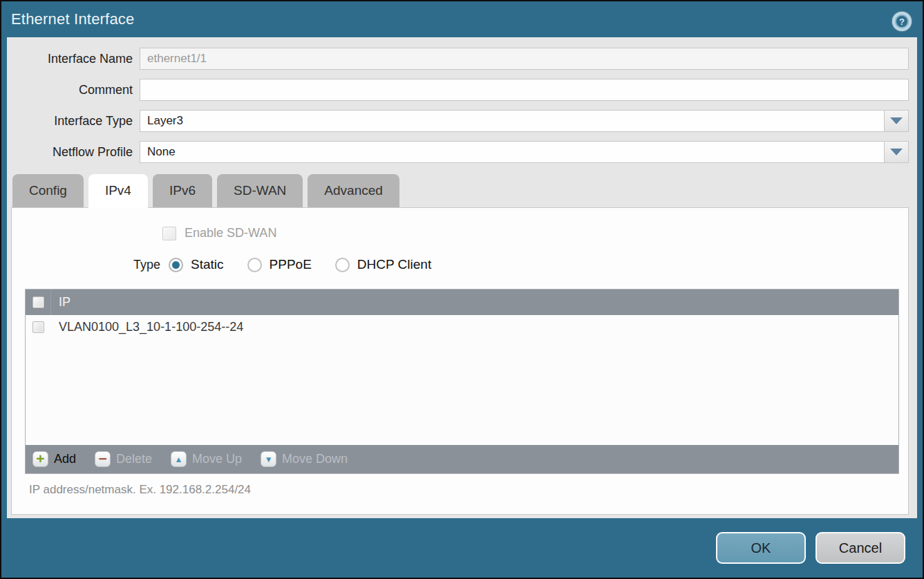 This screenshot has height=579, width=924. I want to click on tab-strip: Config IPv4 IPv6 SD-WAN Advanced, so click(460, 191).